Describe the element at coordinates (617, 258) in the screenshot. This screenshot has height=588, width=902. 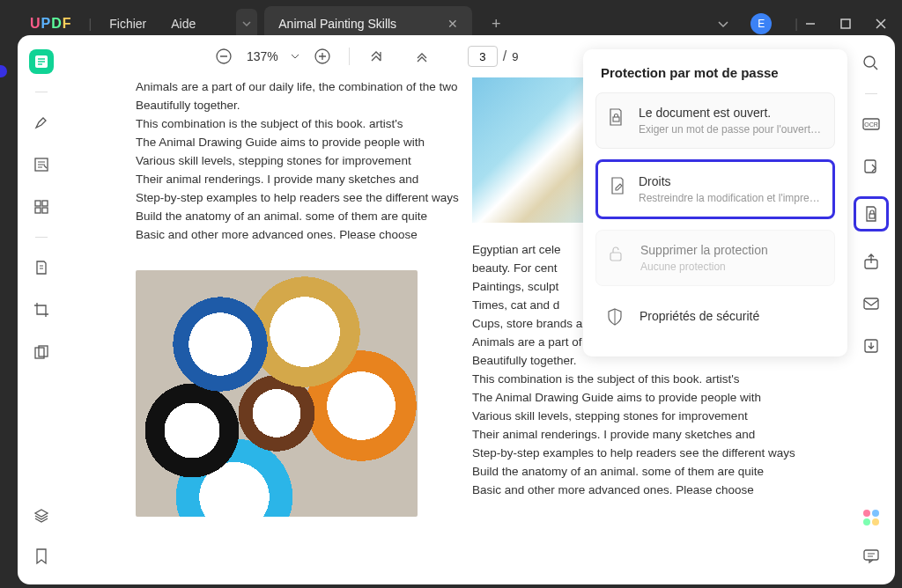
I see `unlock-icon` at that location.